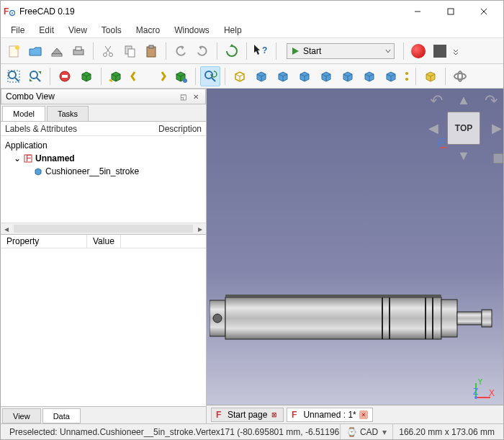  Describe the element at coordinates (17, 158) in the screenshot. I see `expand-icon: ⌄` at that location.